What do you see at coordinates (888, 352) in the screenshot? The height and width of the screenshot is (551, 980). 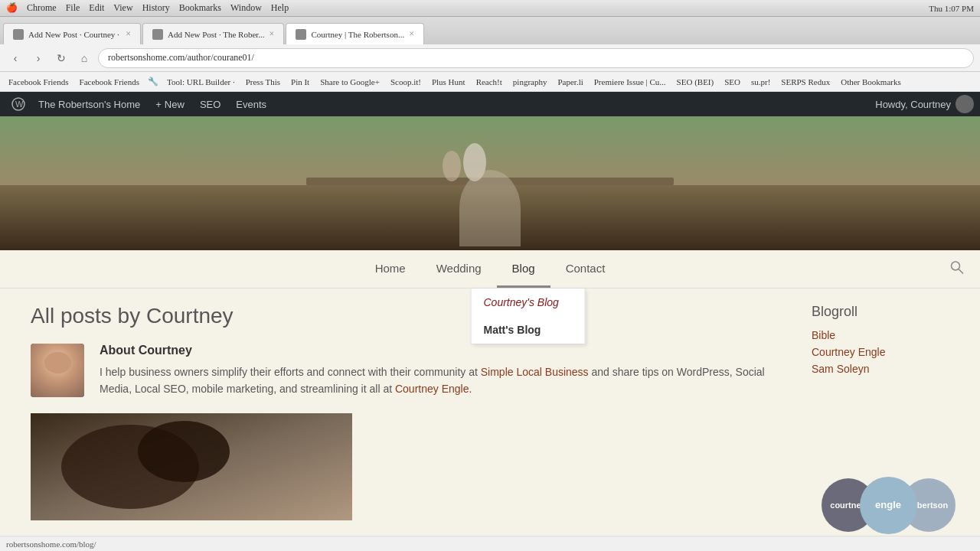 I see `sidebar-link-courtney-engle: Courtney Engle` at bounding box center [888, 352].